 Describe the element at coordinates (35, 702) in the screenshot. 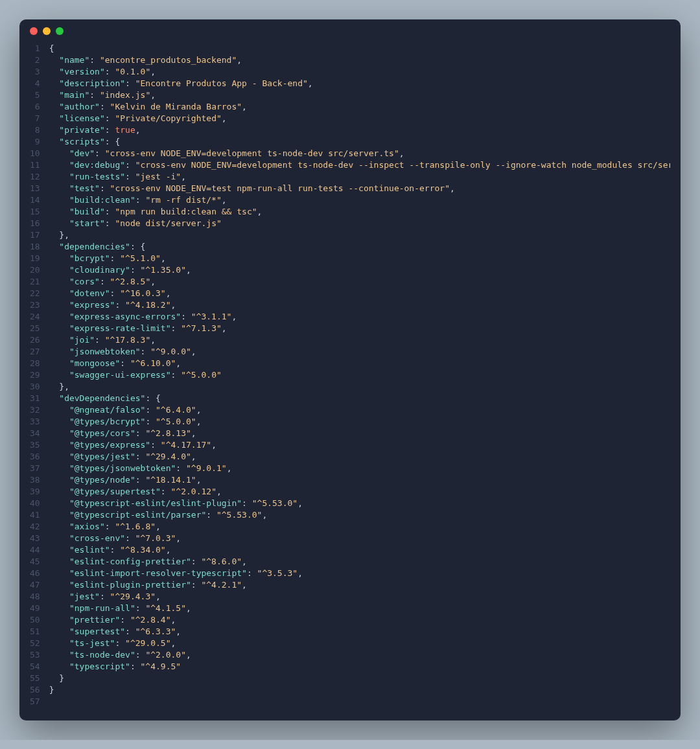

I see `line-number: 57` at that location.